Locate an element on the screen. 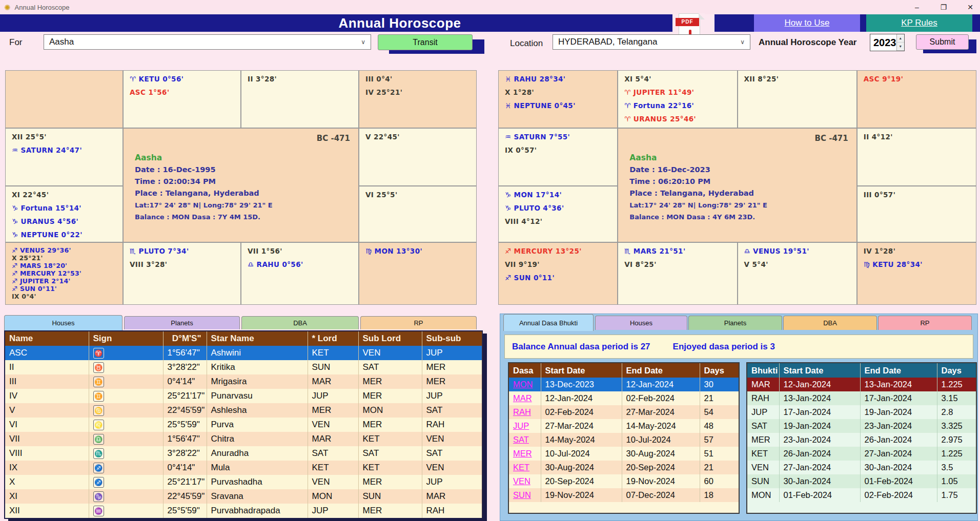 Image resolution: width=980 pixels, height=521 pixels. dasa-link: MAR is located at coordinates (523, 398).